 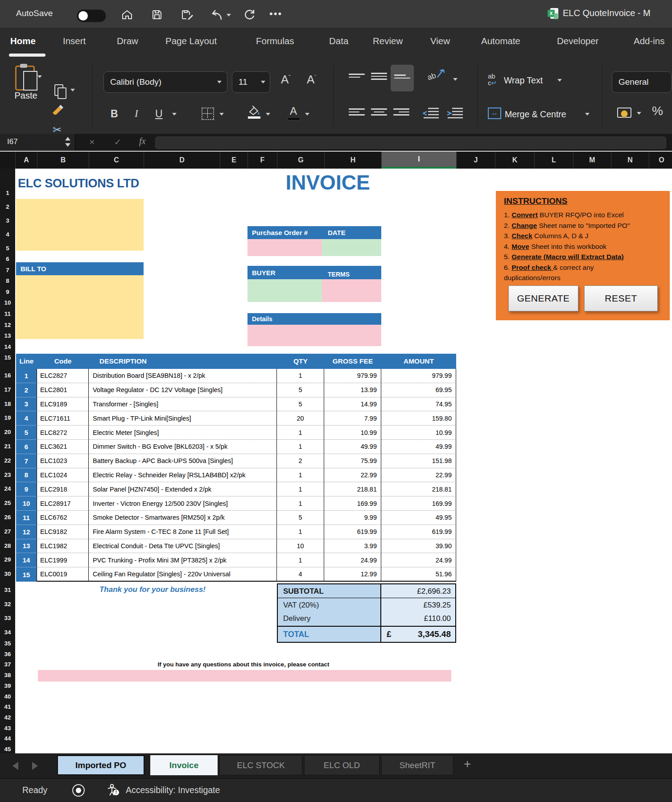 What do you see at coordinates (401, 112) in the screenshot?
I see `align-right-icon` at bounding box center [401, 112].